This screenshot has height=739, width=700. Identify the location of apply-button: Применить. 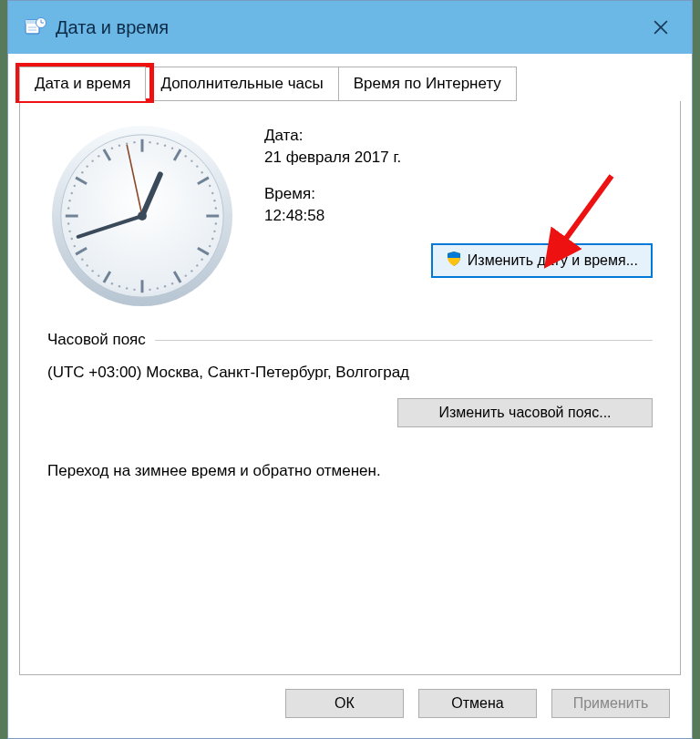
(611, 703).